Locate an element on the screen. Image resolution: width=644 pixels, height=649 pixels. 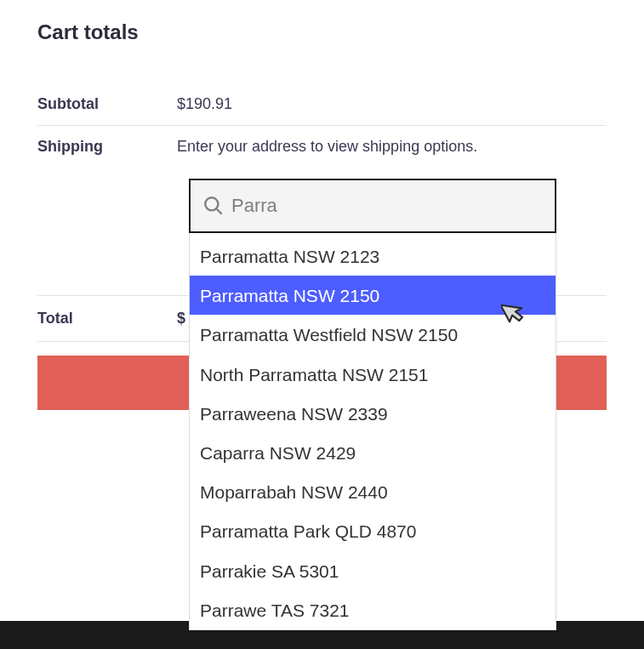
subtotal-row: Subtotal $190.91 is located at coordinates (322, 105).